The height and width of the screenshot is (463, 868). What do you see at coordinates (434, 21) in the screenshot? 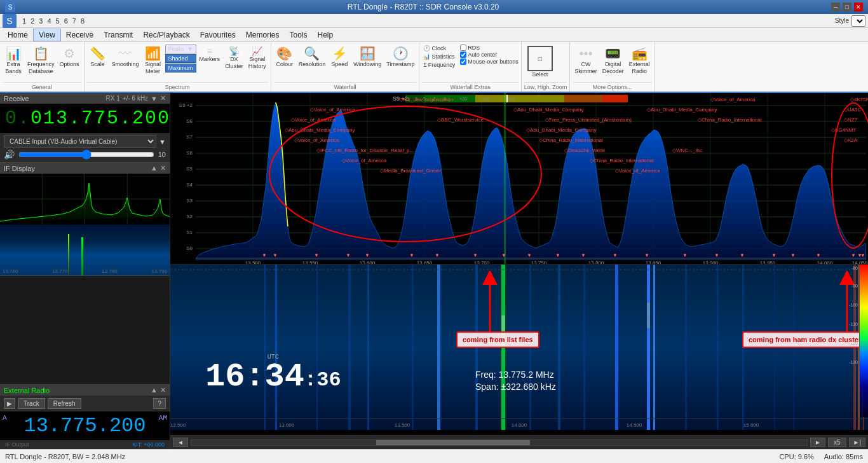
I see `quick-access-toolbar: S 1 2 3 4 5 6 7 8 Style` at bounding box center [434, 21].